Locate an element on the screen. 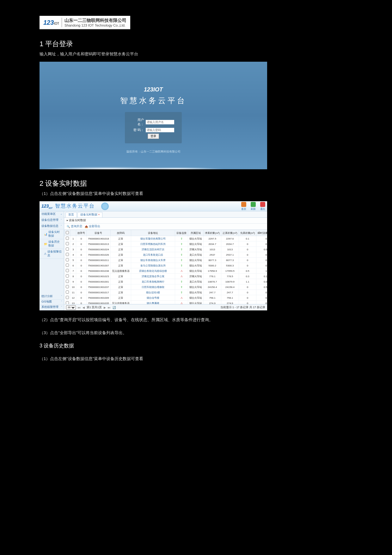 The height and width of the screenshot is (555, 392). table-row: 90750000001901001正常龙口车务段检测例行⇧龙口火车站10878.… is located at coordinates (166, 282).